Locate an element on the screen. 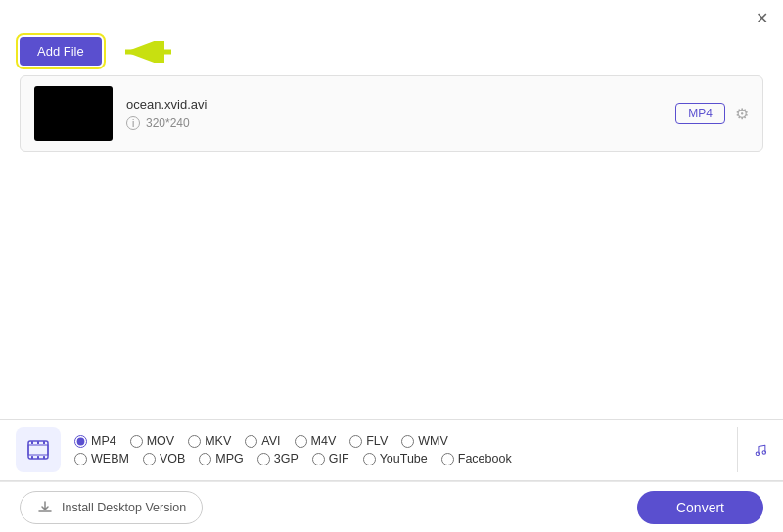 This screenshot has height=532, width=783. title-bar: ✕ is located at coordinates (392, 16).